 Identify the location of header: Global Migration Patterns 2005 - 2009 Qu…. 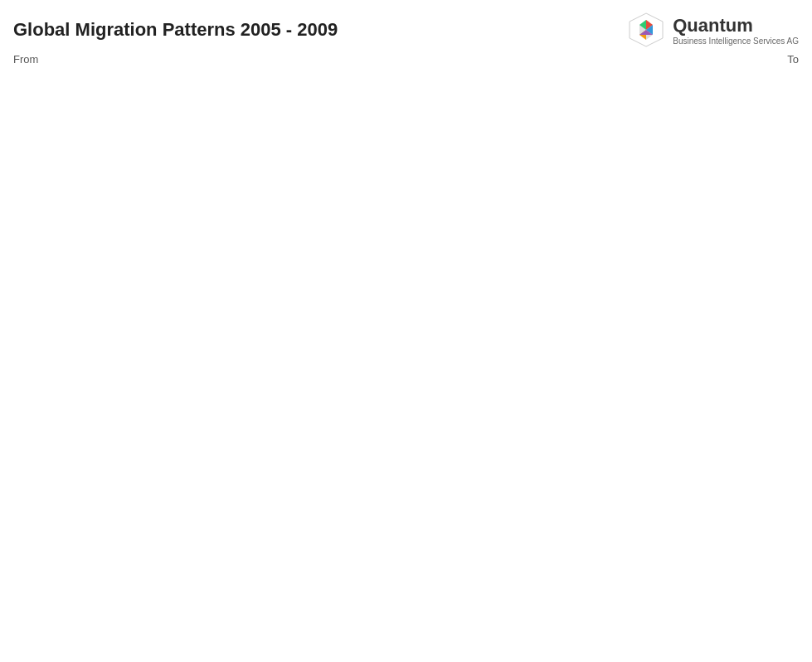
(406, 27).